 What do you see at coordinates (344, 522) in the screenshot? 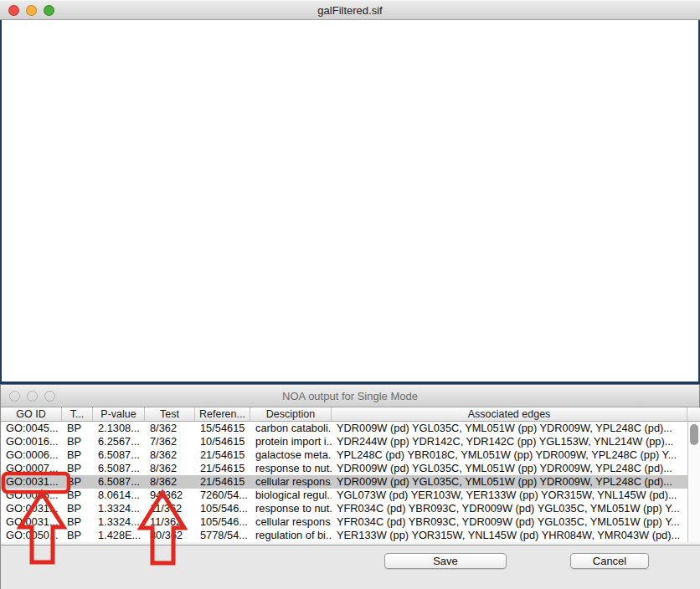
I see `table-row: GO:0031...BP1.3324...11/362105/546...cel…` at bounding box center [344, 522].